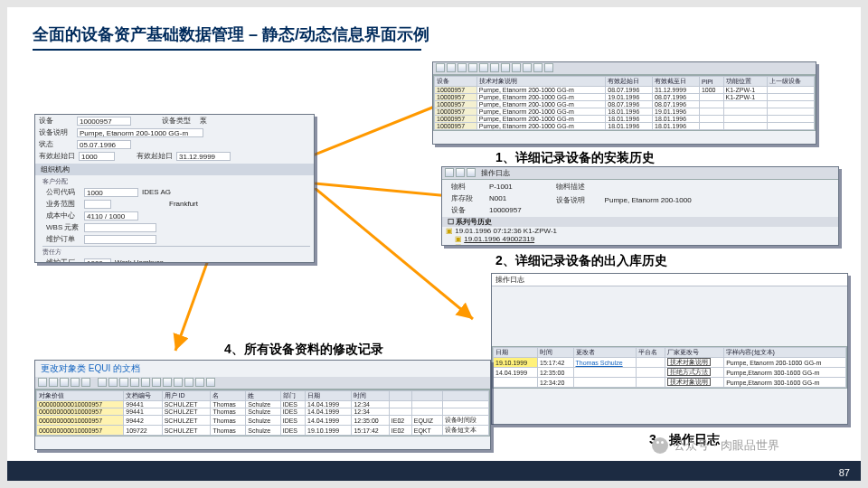 Image resolution: width=868 pixels, height=488 pixels. What do you see at coordinates (640, 231) in the screenshot?
I see `tree-item: ▣ 19.01.1996 07:12:36 K1-ZPW-1` at bounding box center [640, 231].